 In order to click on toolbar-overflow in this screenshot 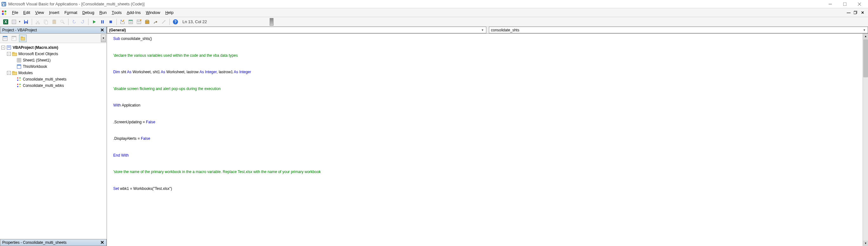, I will do `click(272, 22)`.